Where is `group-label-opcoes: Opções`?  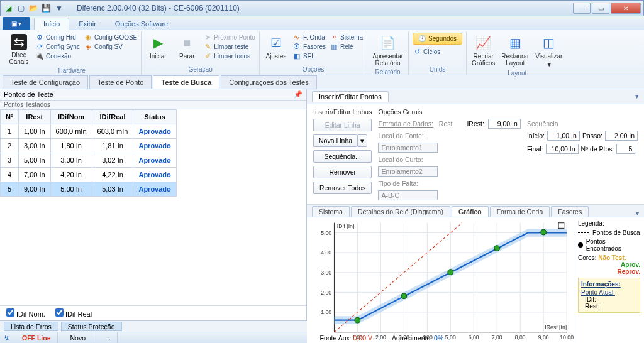
group-label-opcoes: Opções is located at coordinates (313, 69).